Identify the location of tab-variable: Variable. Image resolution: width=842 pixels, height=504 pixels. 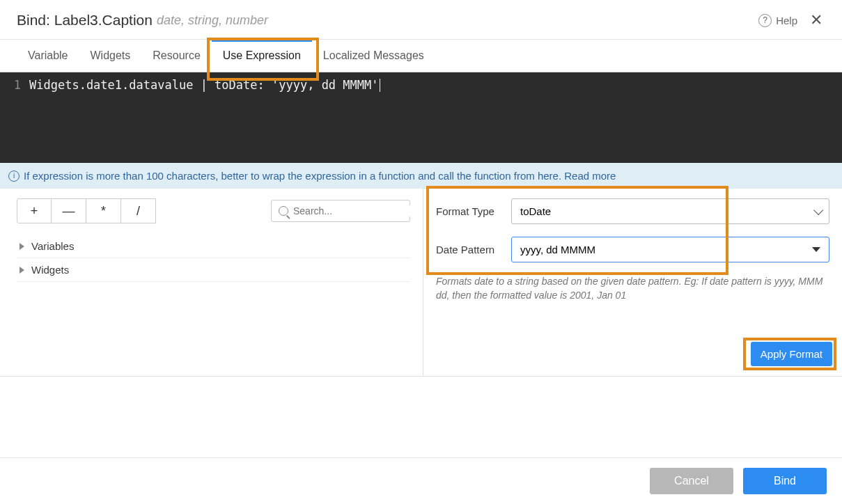
(48, 56).